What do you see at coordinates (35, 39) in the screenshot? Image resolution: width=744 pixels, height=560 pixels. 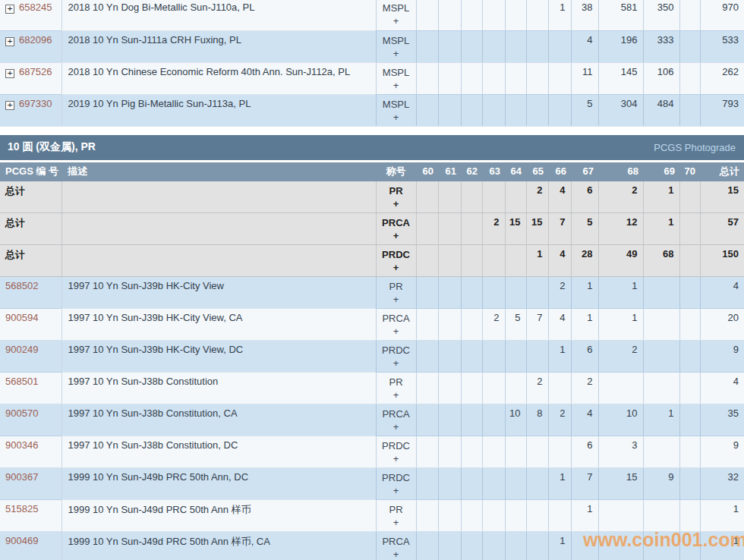 I see `pcgs-number-link: 682096` at bounding box center [35, 39].